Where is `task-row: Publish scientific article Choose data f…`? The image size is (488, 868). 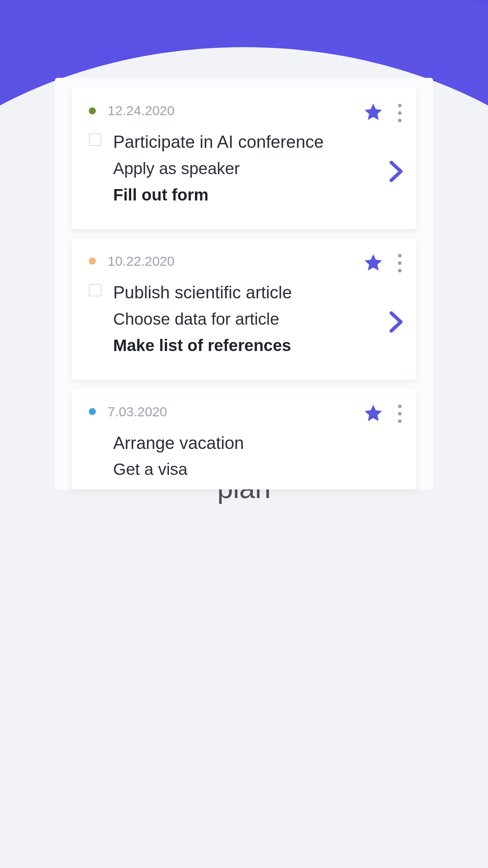 task-row: Publish scientific article Choose data f… is located at coordinates (244, 319).